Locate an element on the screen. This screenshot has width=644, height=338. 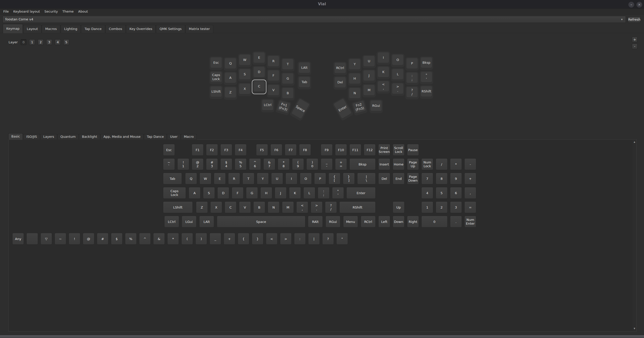
extra-key-key-21: | is located at coordinates (314, 239).